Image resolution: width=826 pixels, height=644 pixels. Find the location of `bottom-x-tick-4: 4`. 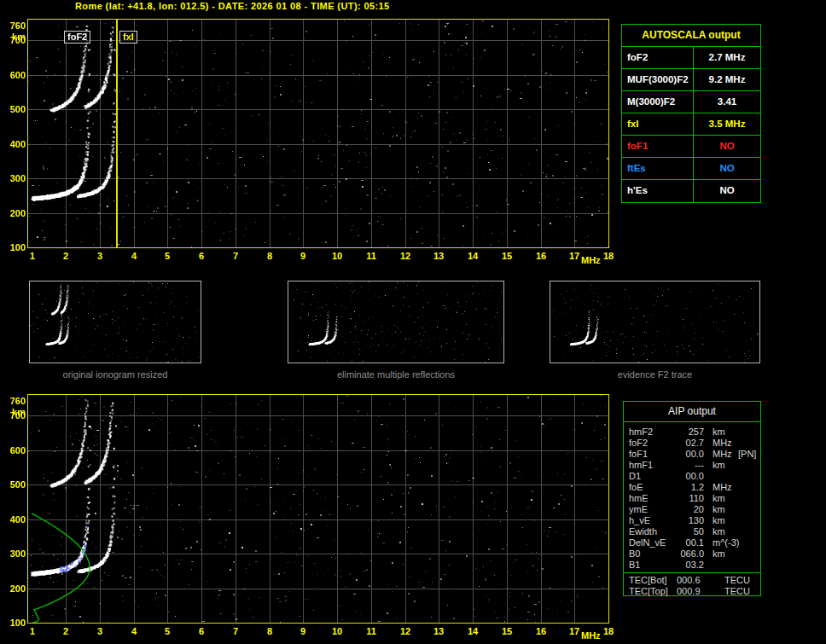

bottom-x-tick-4: 4 is located at coordinates (134, 631).